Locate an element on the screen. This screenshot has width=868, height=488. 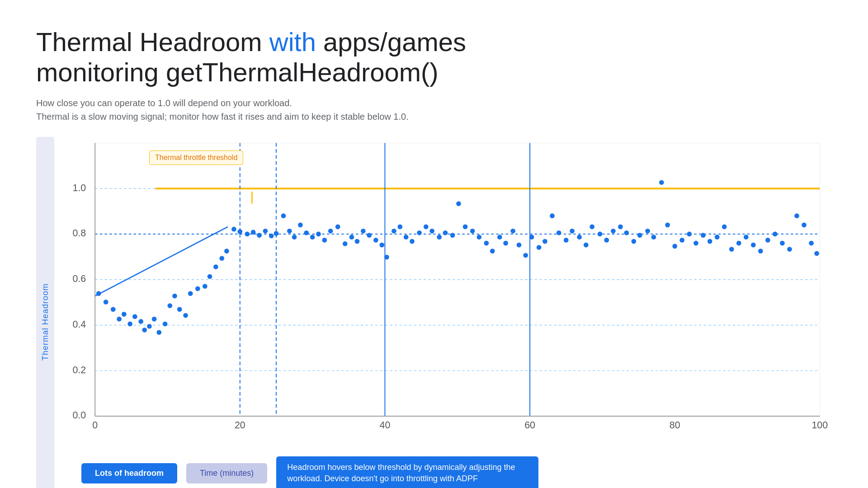
thermal-throttle-tooltip: Thermal throttle threshold is located at coordinates (196, 158).